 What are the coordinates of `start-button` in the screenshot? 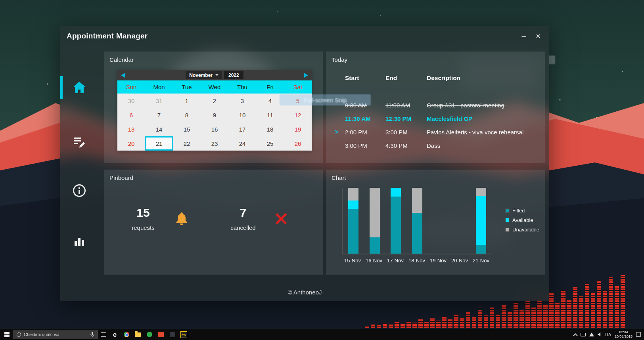 It's located at (7, 334).